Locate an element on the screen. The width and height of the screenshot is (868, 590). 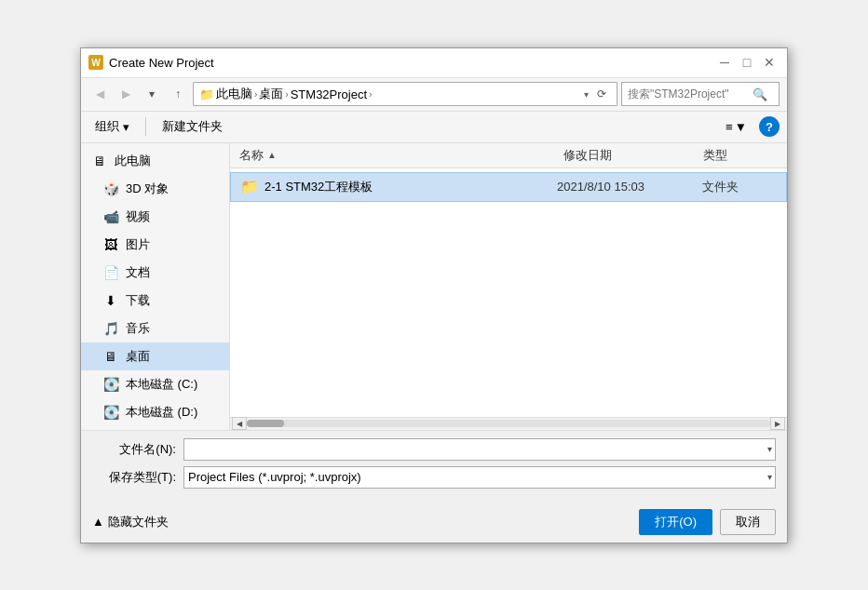
address-dropdown-arrow: ▾ is located at coordinates (587, 95).